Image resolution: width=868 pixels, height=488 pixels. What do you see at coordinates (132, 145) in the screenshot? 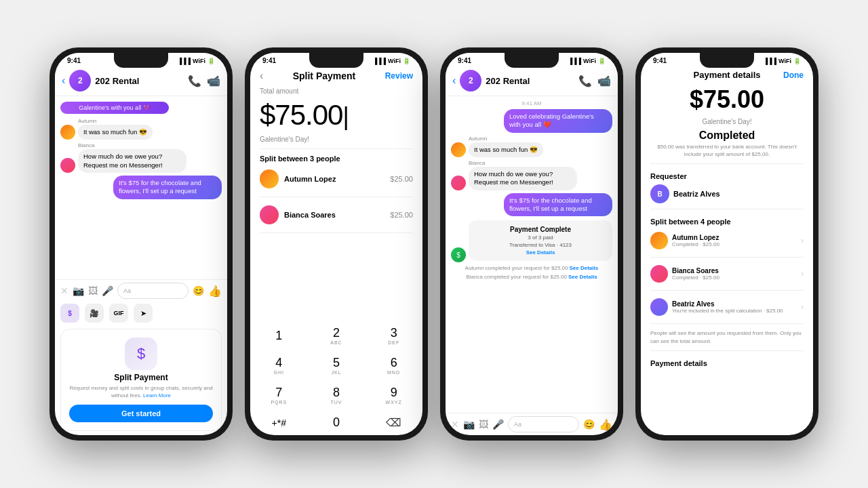
I see `sender-bianca: Bianca` at bounding box center [132, 145].